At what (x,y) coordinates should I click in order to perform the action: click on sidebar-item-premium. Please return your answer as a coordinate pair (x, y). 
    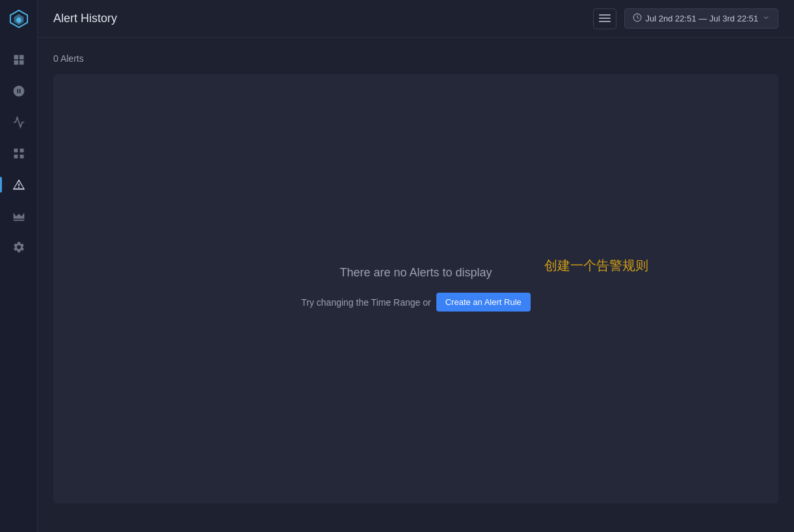
    Looking at the image, I should click on (19, 216).